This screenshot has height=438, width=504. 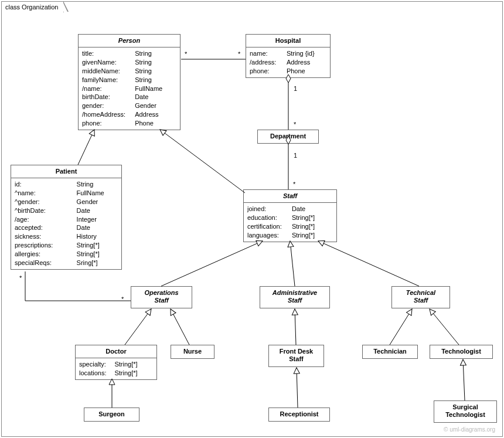 I want to click on class-technologist-title: Technologist, so click(x=461, y=352).